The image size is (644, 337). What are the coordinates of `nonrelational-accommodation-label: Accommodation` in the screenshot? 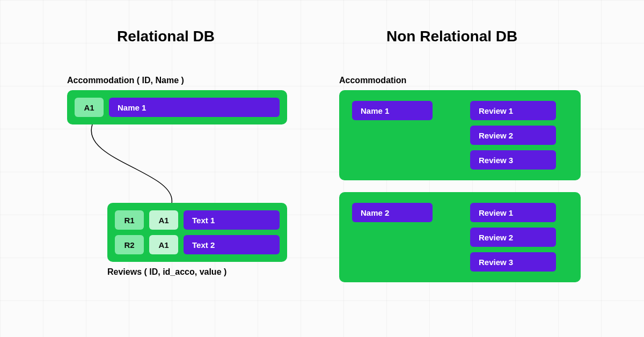 It's located at (372, 80).